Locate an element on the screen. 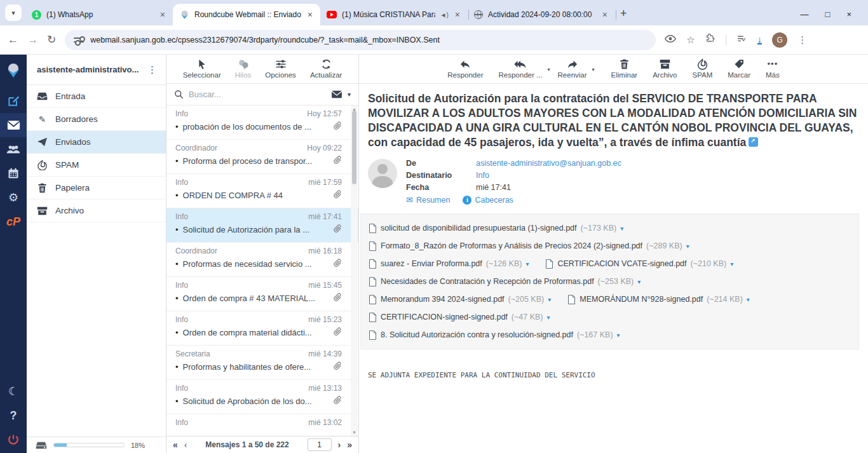 This screenshot has height=453, width=868. tab-audio-icon: ◄) is located at coordinates (445, 15).